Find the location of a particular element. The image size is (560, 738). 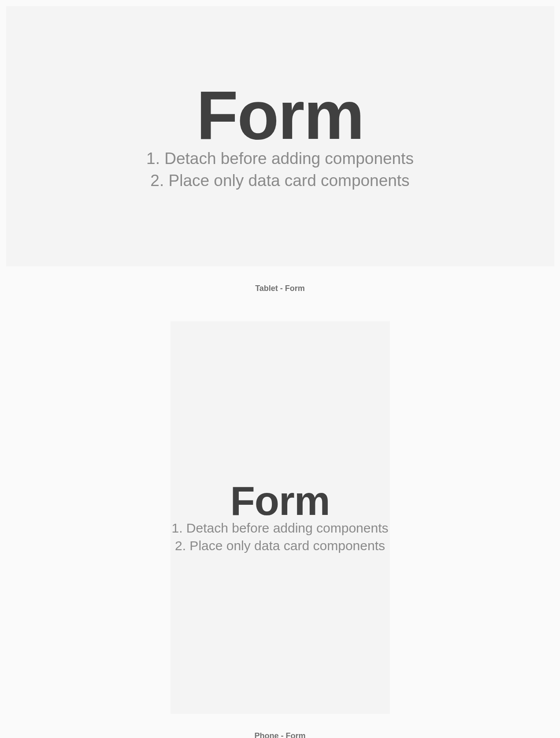

tablet-instruction-list: 1. Detach before adding components 2. Pl… is located at coordinates (280, 170).